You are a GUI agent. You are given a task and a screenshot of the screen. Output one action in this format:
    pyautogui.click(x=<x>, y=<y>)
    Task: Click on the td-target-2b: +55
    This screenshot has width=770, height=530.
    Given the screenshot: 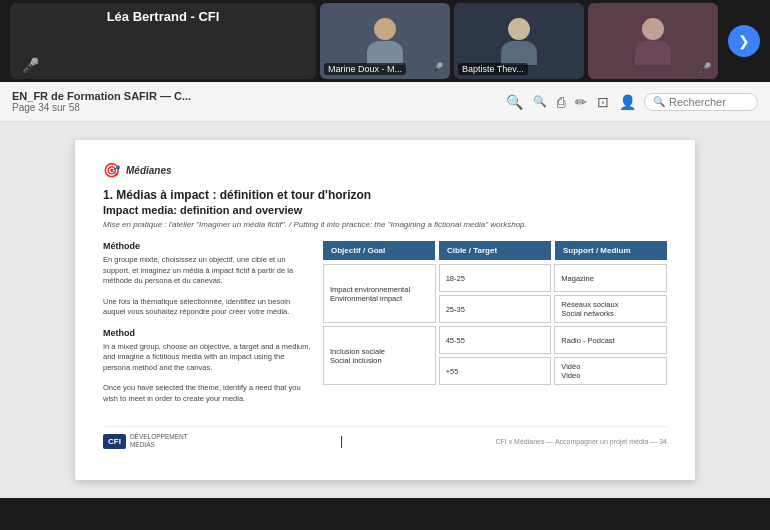 What is the action you would take?
    pyautogui.click(x=496, y=371)
    